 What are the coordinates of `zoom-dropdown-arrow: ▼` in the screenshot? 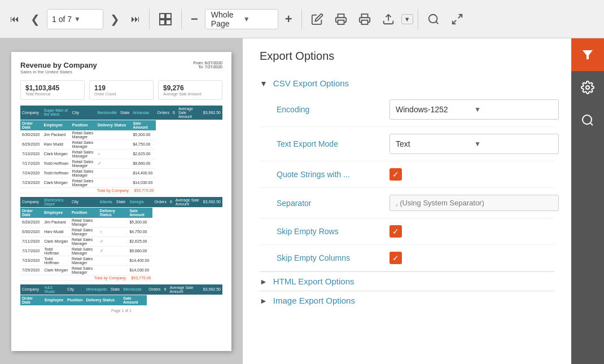 It's located at (257, 19).